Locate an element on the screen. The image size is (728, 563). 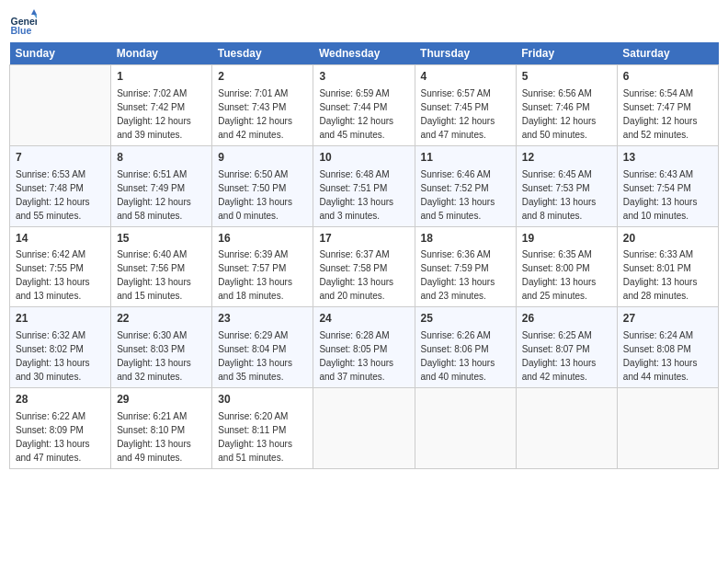
calendar-cell: 16Sunrise: 6:39 AM Sunset: 7:57 PM Dayli… is located at coordinates (263, 267).